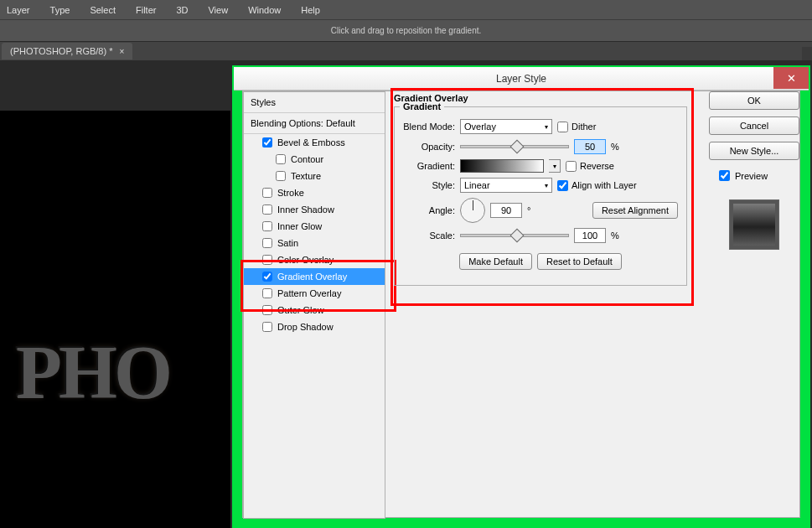 The image size is (812, 528). What do you see at coordinates (218, 10) in the screenshot?
I see `menu-view: View` at bounding box center [218, 10].